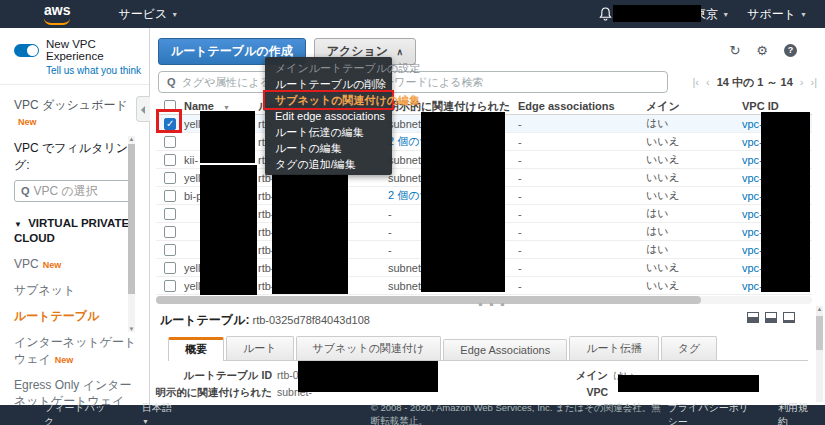  I want to click on privacy-policy-link: プライバシーポリシー, so click(709, 413).